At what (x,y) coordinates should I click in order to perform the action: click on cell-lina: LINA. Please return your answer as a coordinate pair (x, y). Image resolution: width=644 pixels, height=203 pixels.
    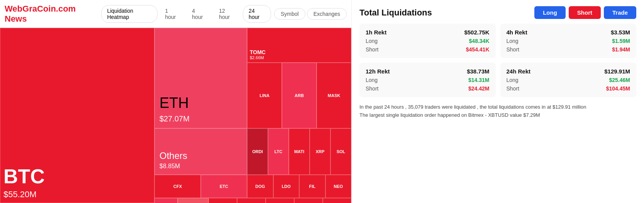
    Looking at the image, I should click on (264, 96).